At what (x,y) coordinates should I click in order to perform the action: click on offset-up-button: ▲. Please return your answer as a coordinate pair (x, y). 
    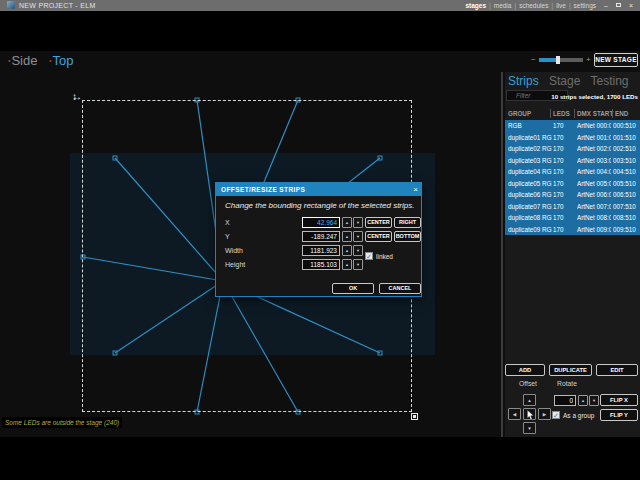
    Looking at the image, I should click on (530, 400).